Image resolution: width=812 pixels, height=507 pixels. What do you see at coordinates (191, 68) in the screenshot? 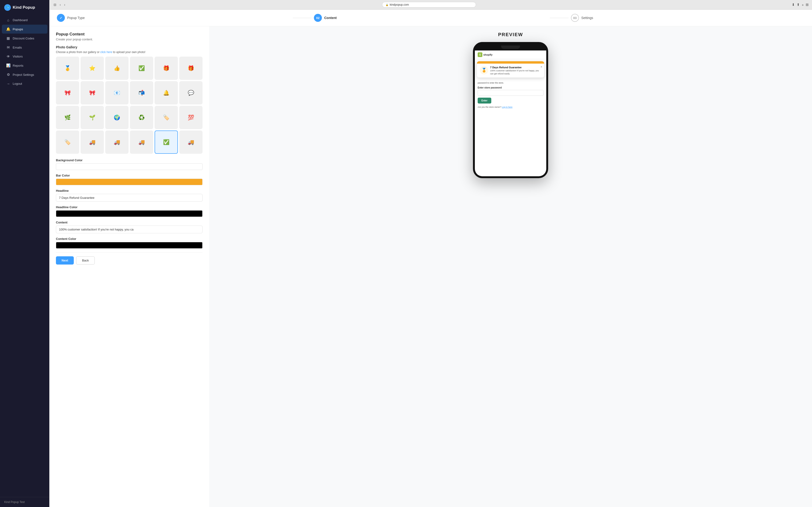
I see `photo-item-5: 🎁` at bounding box center [191, 68].